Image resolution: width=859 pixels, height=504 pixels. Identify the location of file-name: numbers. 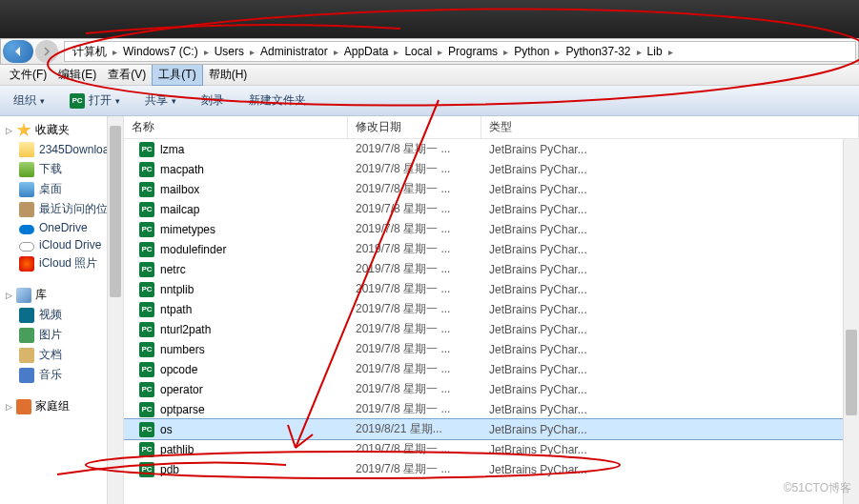
(183, 350).